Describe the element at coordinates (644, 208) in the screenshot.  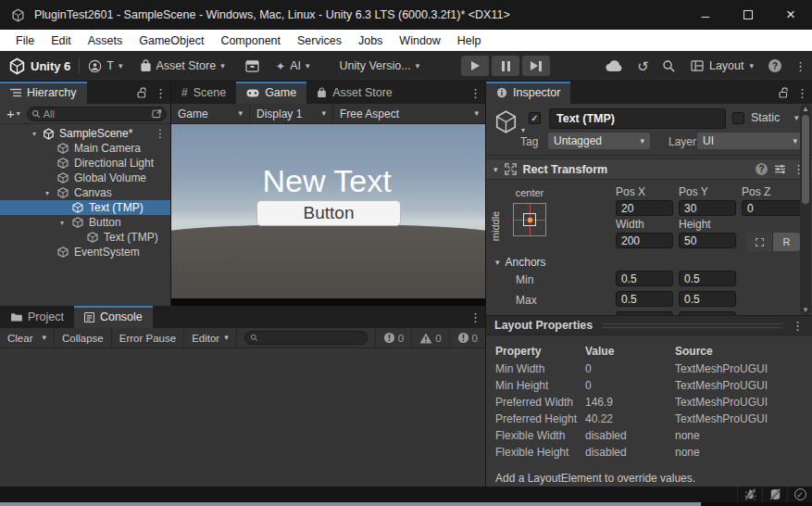
I see `pos-x-field: 20` at that location.